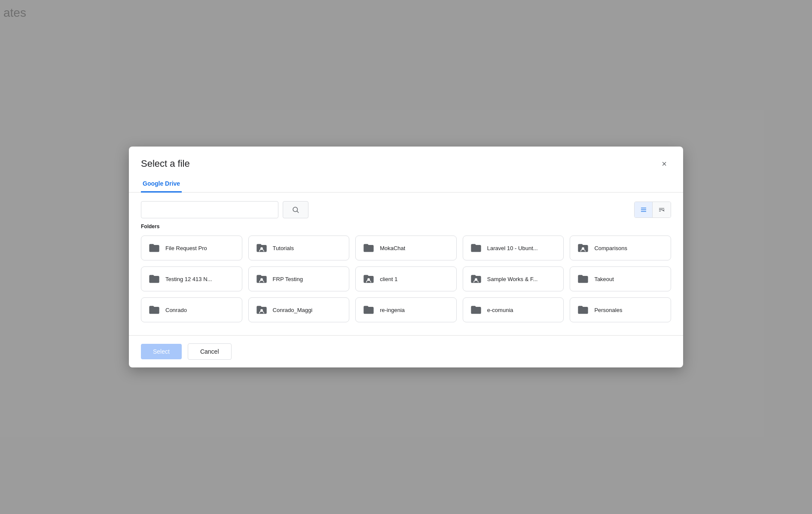 The image size is (812, 514). I want to click on folder-name: Personales, so click(608, 310).